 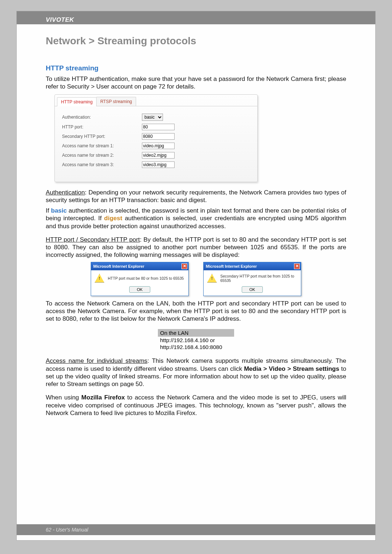 What do you see at coordinates (158, 165) in the screenshot?
I see `stream3-input` at bounding box center [158, 165].